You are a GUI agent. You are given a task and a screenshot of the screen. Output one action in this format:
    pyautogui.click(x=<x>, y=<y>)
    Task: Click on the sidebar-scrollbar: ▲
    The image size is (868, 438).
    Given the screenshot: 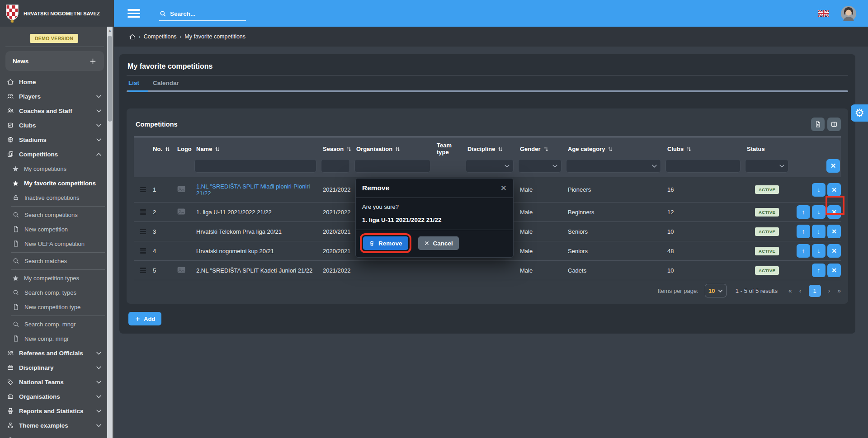 What is the action you would take?
    pyautogui.click(x=110, y=232)
    